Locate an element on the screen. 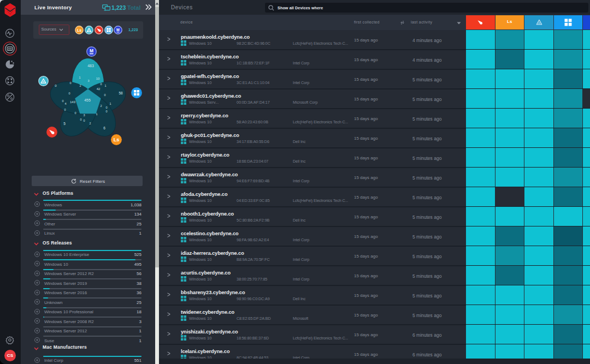 The image size is (590, 364). svg-text: 6 is located at coordinates (104, 128).